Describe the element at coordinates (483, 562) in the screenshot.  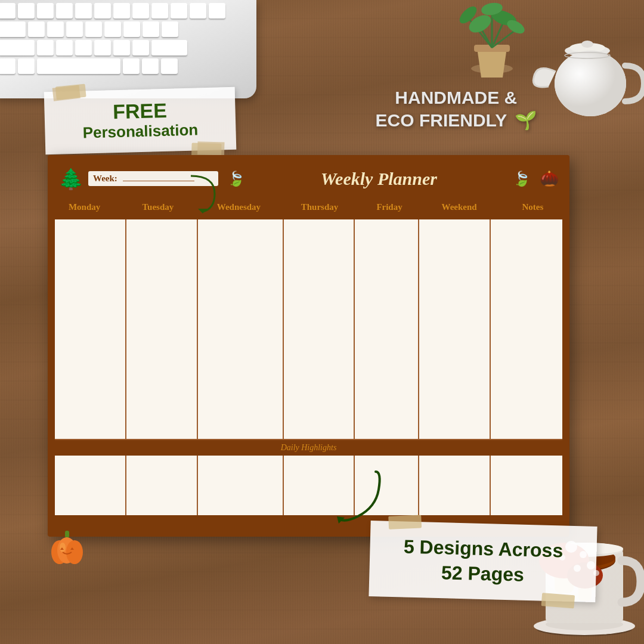
I see `designs-badge: 5 Designs Across 52 Pages` at that location.